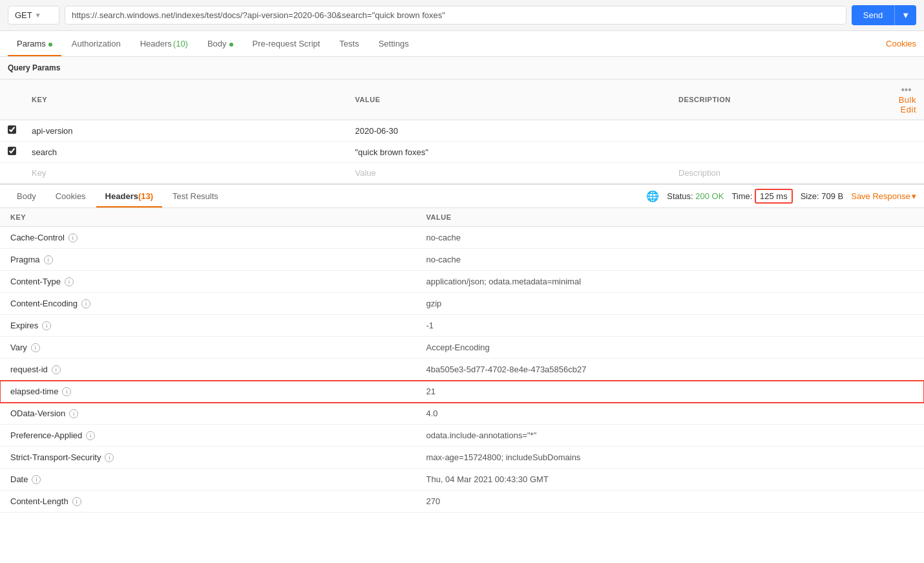 The width and height of the screenshot is (924, 563). I want to click on header-row: OData-Version i 4.0, so click(462, 414).